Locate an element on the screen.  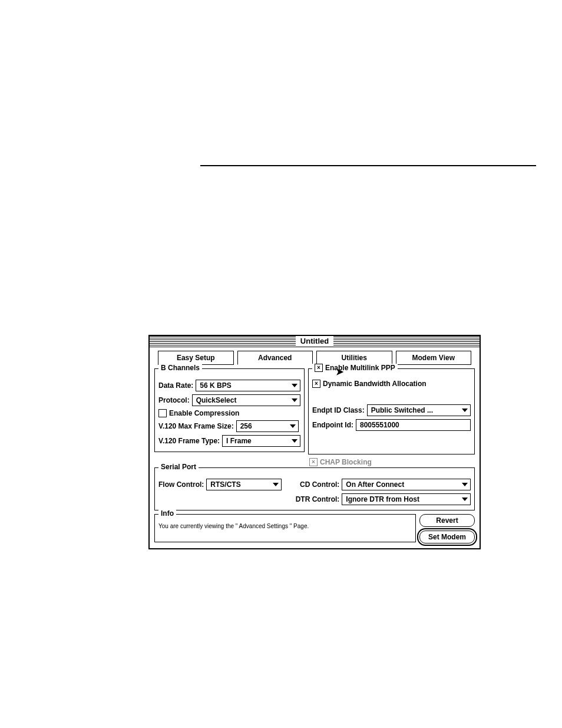
set-modem-button-label: Set Modem is located at coordinates (447, 537).